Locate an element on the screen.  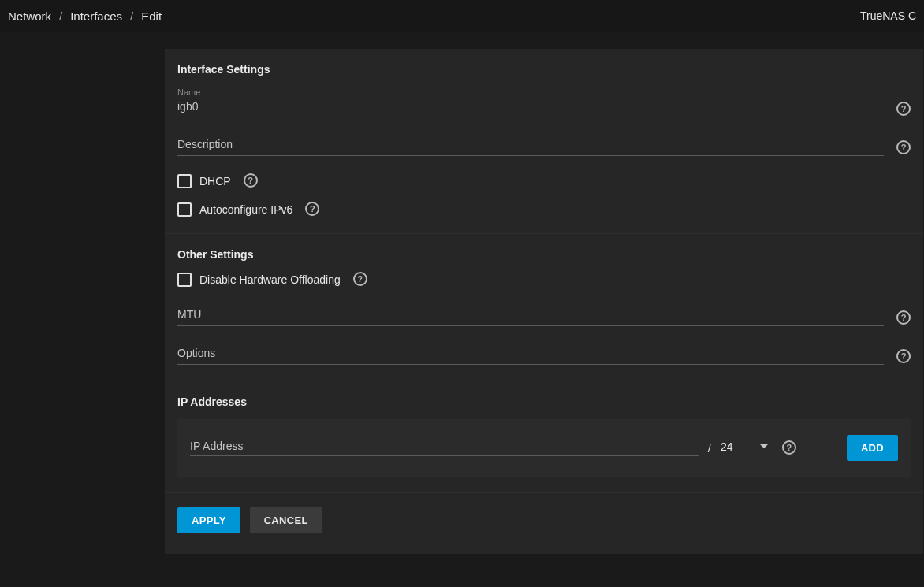
ip-slash: / is located at coordinates (710, 448).